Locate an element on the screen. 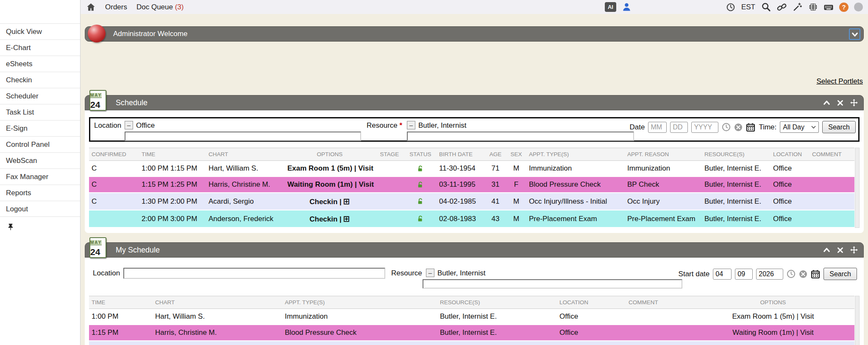 The width and height of the screenshot is (868, 345). cell-time: 2:00 PM 3:00 PM is located at coordinates (172, 219).